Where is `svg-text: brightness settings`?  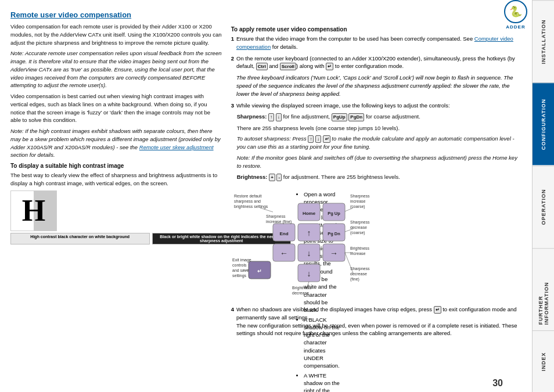 svg-text: brightness settings is located at coordinates (251, 207).